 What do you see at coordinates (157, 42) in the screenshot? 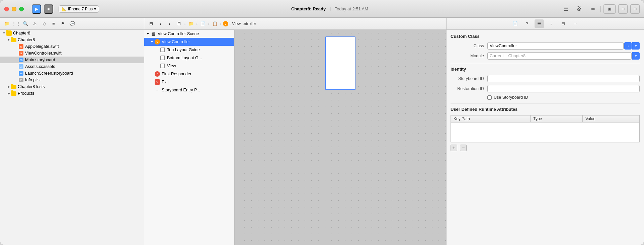
I see `vc-icon: V` at bounding box center [157, 42].